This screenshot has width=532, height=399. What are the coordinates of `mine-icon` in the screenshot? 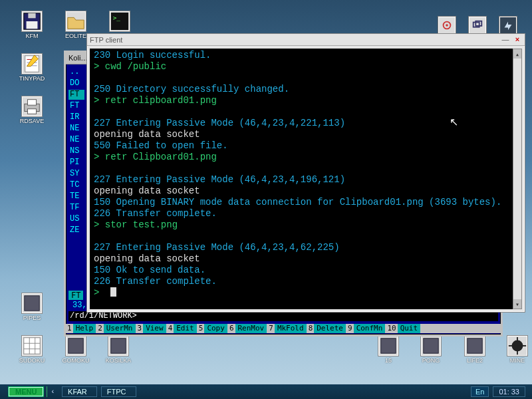 It's located at (517, 346).